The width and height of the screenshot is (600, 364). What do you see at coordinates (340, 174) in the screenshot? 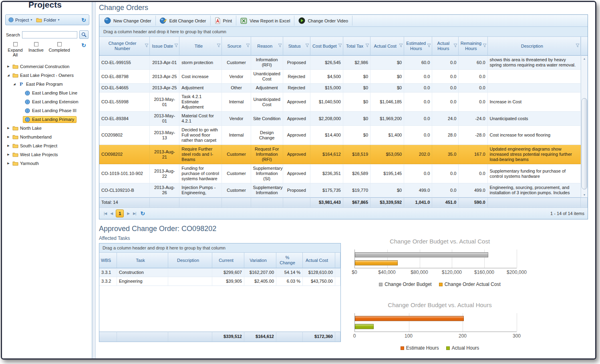
I see `table-row: CO-1019-101.10-9022013-Aug-22Funding for…` at bounding box center [340, 174].